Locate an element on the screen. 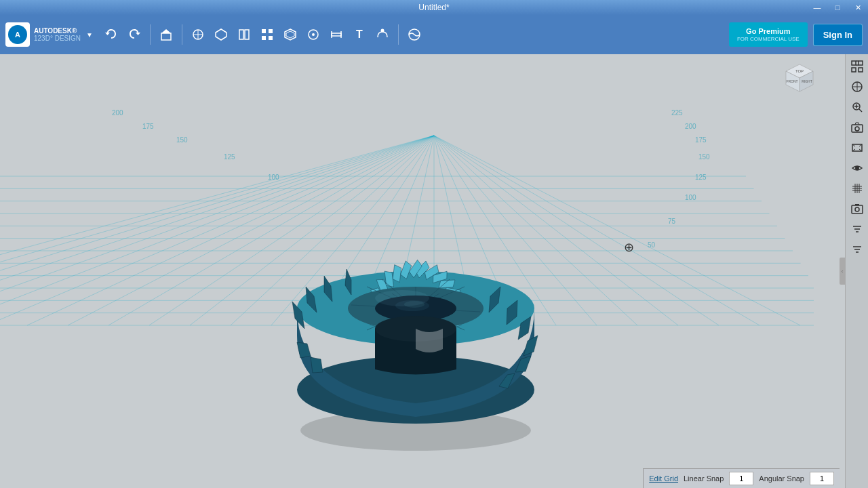 The height and width of the screenshot is (488, 868). pattern-tool-button is located at coordinates (267, 35).